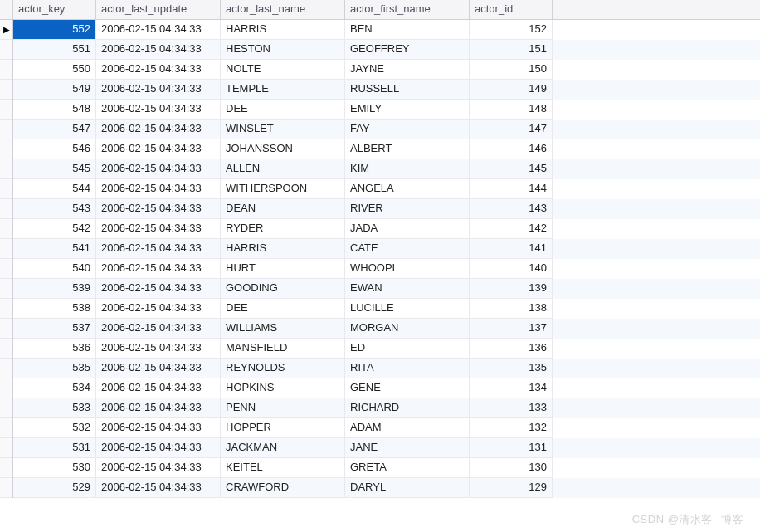 This screenshot has height=532, width=760. What do you see at coordinates (387, 448) in the screenshot?
I see `table-row: 5312006-02-15 04:34:33JACKMANJANE131` at bounding box center [387, 448].